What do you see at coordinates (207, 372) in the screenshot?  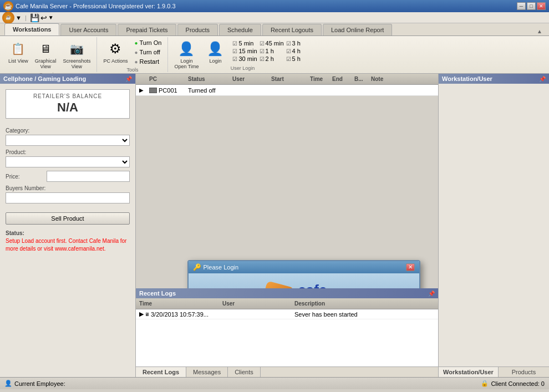 I see `logs-tab-messages: Messages` at bounding box center [207, 372].